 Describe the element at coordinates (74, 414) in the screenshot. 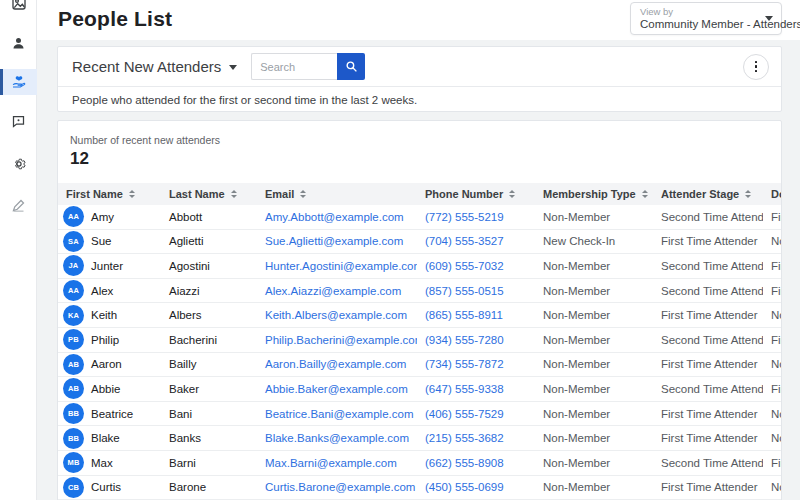

I see `avatar: BB` at that location.